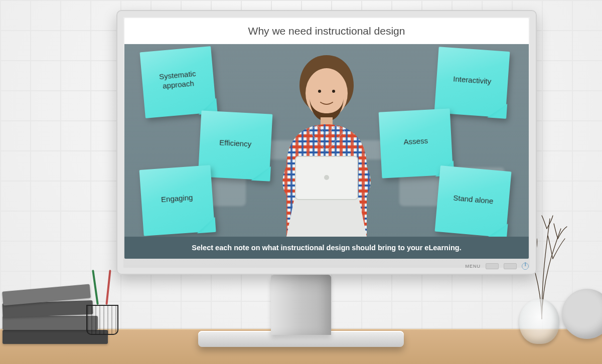 The height and width of the screenshot is (364, 602). Describe the element at coordinates (301, 305) in the screenshot. I see `monitor-stand-neck` at that location.